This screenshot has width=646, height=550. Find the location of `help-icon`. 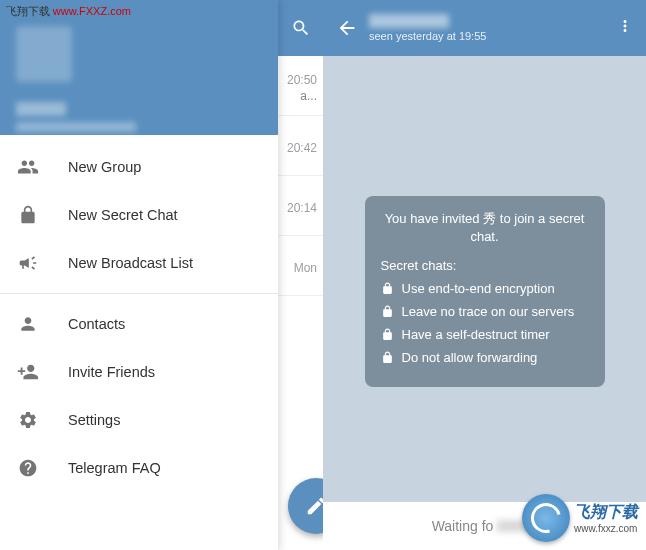

help-icon is located at coordinates (28, 468).